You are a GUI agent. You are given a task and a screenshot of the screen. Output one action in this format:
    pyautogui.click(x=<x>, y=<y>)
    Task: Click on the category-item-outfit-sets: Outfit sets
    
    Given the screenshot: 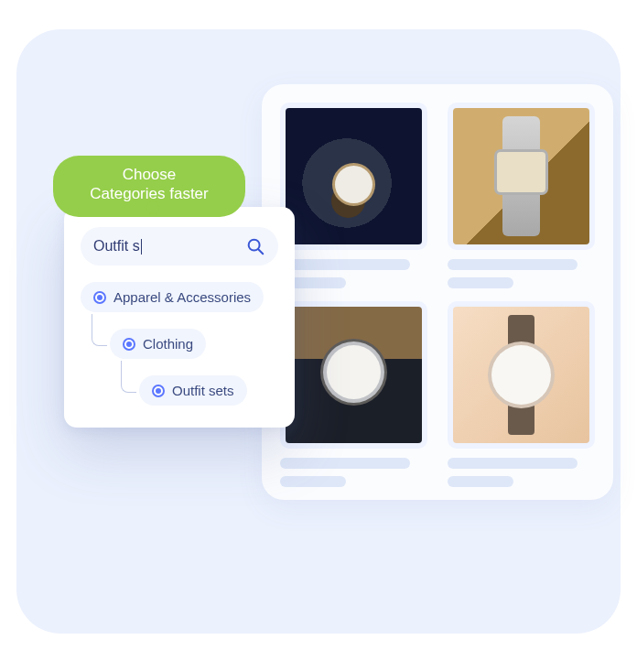 What is the action you would take?
    pyautogui.click(x=193, y=390)
    